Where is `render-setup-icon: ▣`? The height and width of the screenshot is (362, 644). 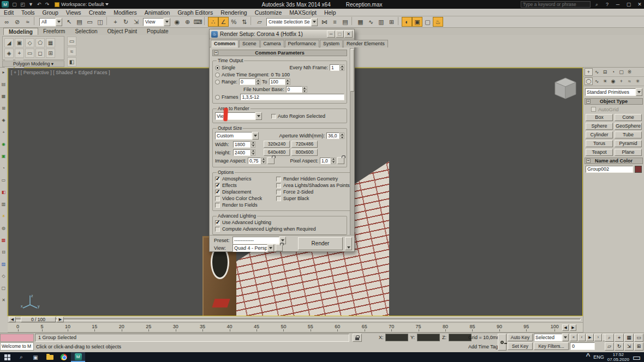
render-setup-icon: ▣ is located at coordinates (417, 22).